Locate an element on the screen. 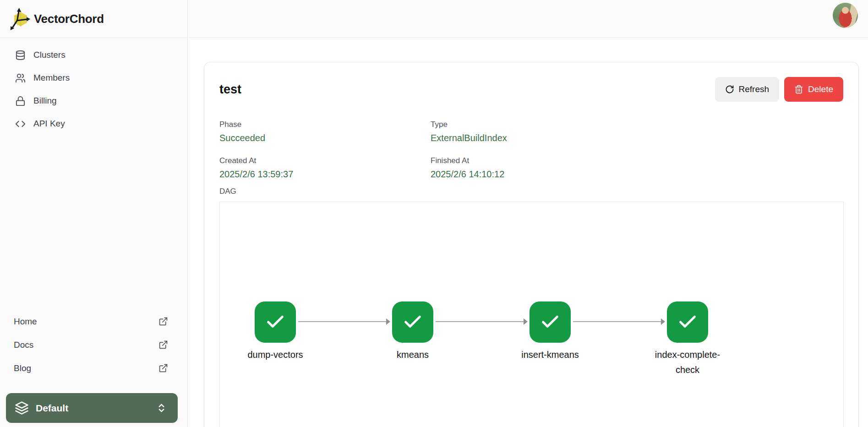 This screenshot has height=427, width=868. field-label: Phase is located at coordinates (325, 125).